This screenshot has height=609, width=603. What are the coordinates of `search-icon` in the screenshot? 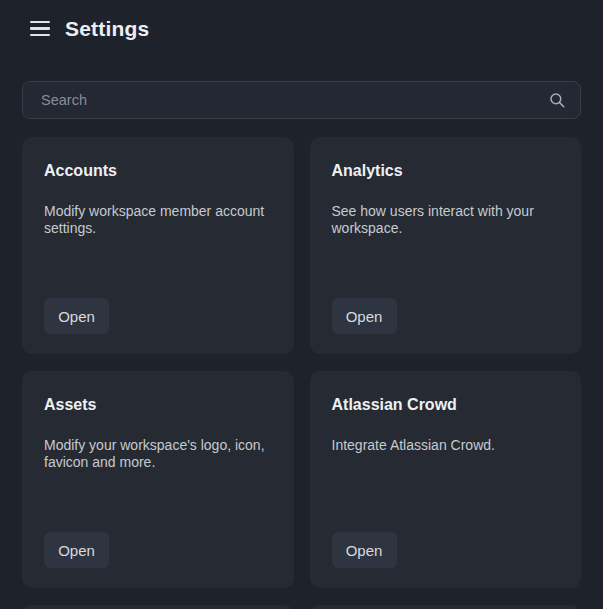 It's located at (557, 100).